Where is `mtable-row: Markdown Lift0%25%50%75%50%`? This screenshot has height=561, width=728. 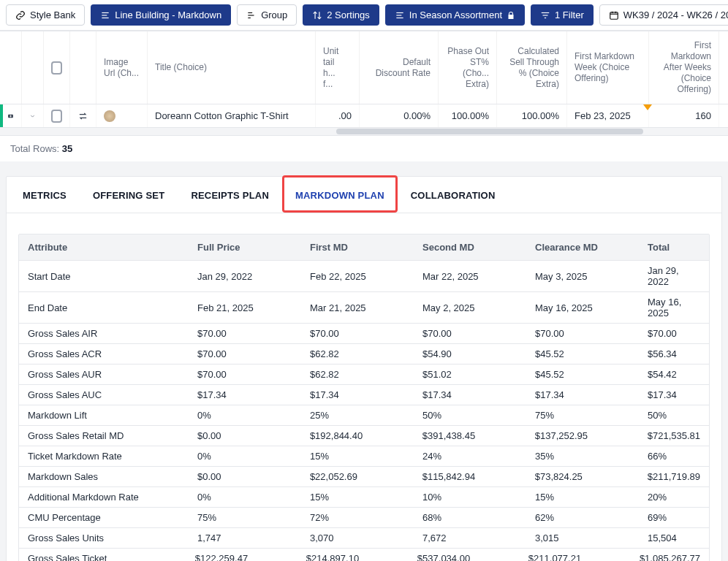 mtable-row: Markdown Lift0%25%50%75%50% is located at coordinates (364, 416).